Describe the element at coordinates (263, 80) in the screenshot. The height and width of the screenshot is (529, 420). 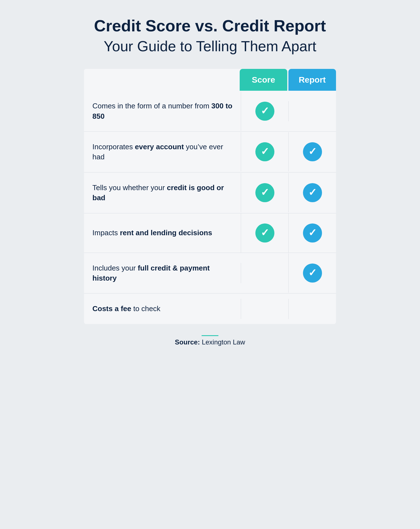
I see `col-score-header: Score` at that location.